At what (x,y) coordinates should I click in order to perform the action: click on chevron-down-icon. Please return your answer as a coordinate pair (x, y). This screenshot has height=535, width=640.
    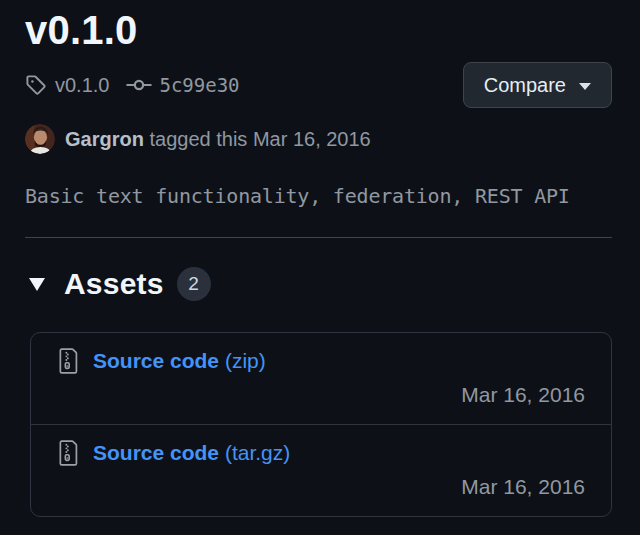
    Looking at the image, I should click on (585, 86).